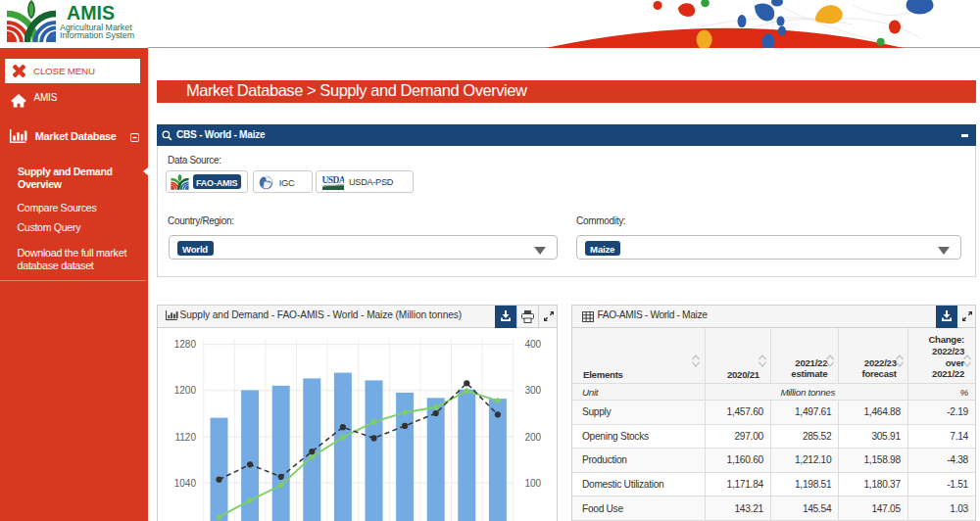 The height and width of the screenshot is (521, 980). What do you see at coordinates (185, 437) in the screenshot?
I see `svg-text: 1120` at bounding box center [185, 437].